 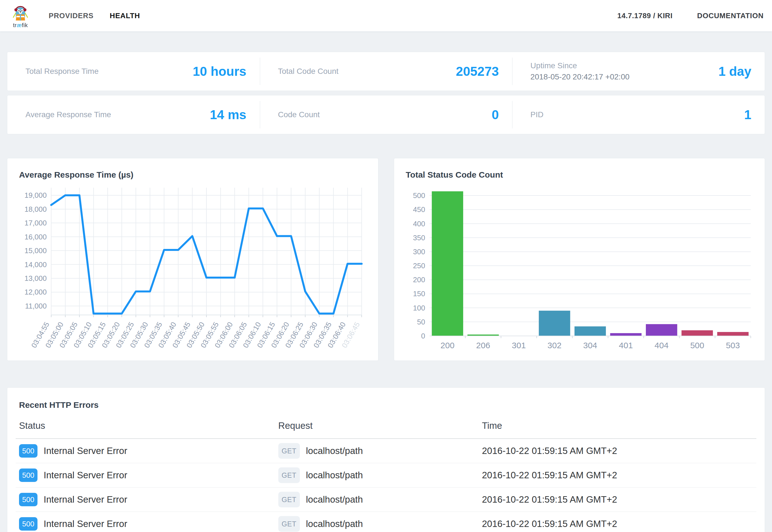 I want to click on line-chart-canvas: 11,00012,00013,00014,00015,00016,00017,0…, so click(x=193, y=267).